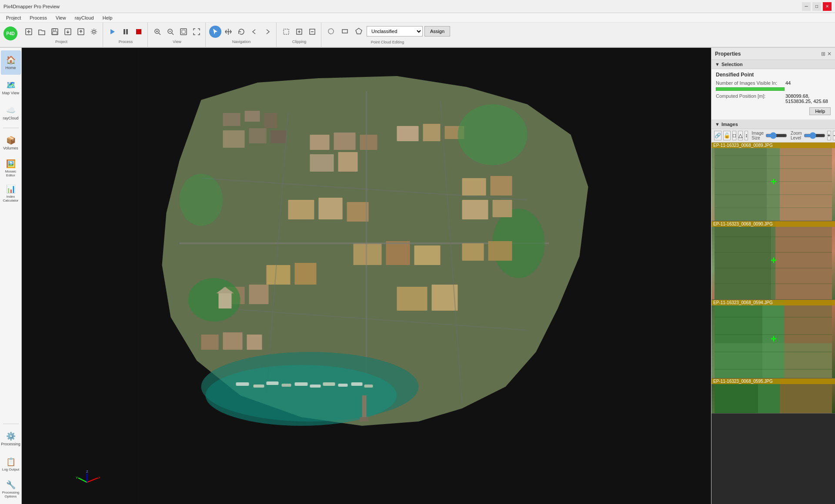  I want to click on zoom-out-img-button: −, so click(834, 136).